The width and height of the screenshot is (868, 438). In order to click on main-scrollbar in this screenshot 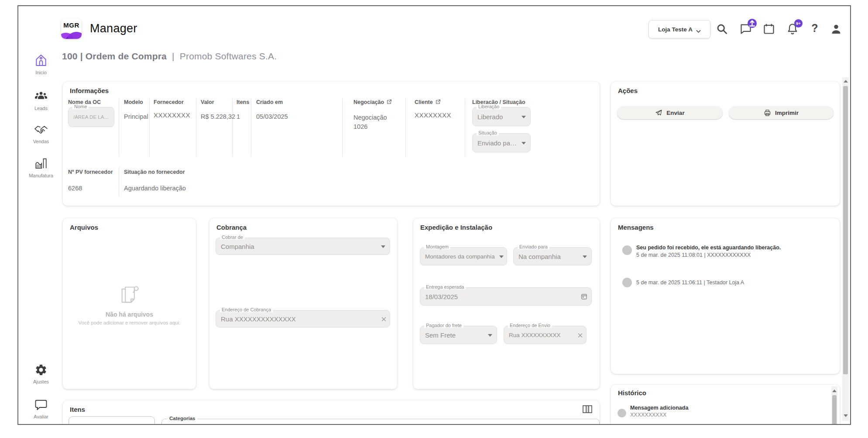, I will do `click(846, 249)`.